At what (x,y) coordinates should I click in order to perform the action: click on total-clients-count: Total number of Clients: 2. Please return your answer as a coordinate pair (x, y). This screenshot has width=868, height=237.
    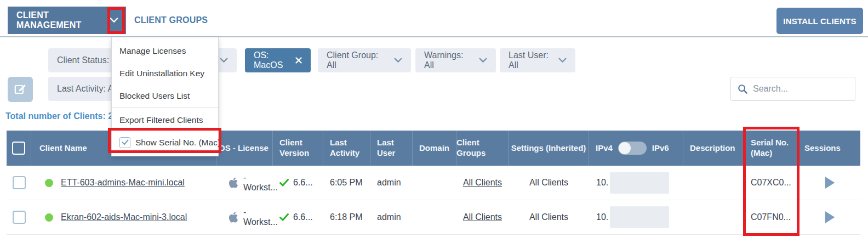
    Looking at the image, I should click on (59, 116).